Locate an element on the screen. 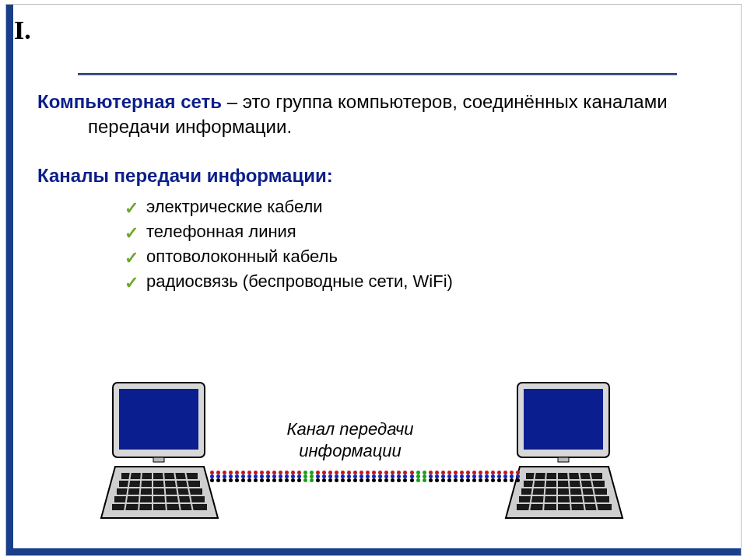  list-item: ✓телефонная линия is located at coordinates (426, 232).